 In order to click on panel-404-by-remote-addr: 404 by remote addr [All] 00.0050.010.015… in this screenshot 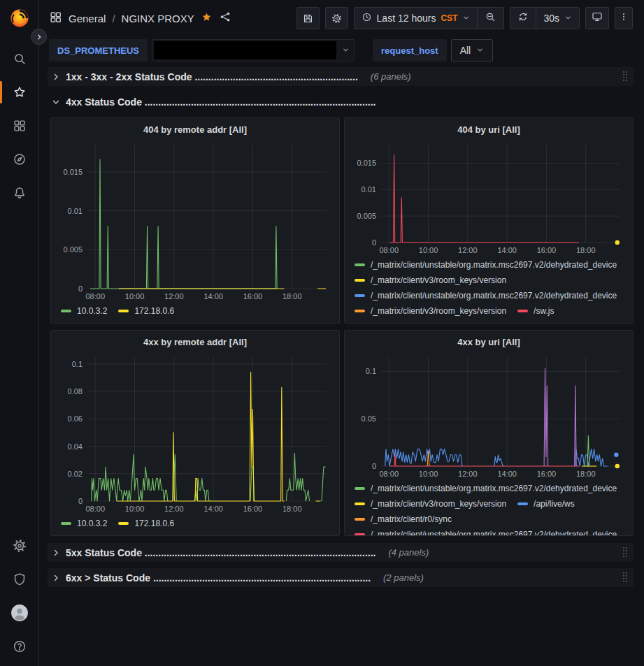, I will do `click(195, 221)`.